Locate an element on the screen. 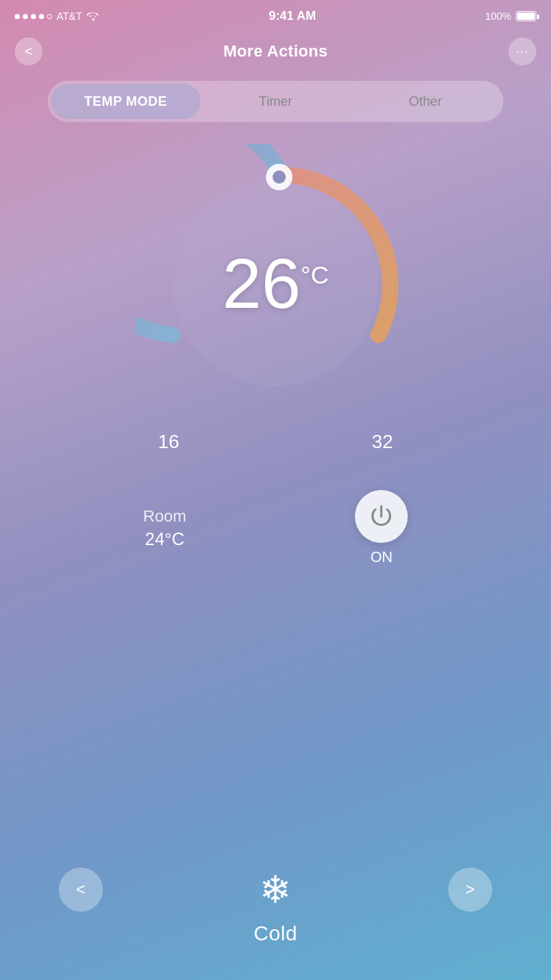 This screenshot has width=551, height=980. dot4 is located at coordinates (41, 16).